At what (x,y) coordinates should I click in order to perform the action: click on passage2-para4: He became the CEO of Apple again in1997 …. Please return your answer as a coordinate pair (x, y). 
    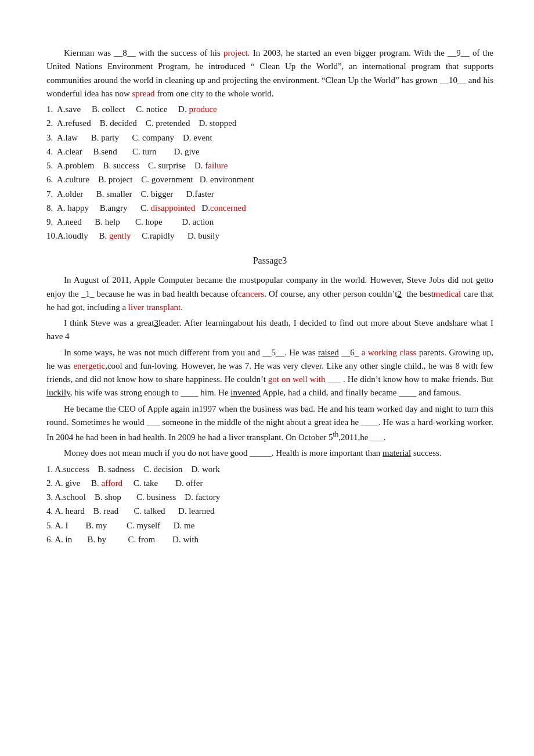
    Looking at the image, I should click on (270, 424).